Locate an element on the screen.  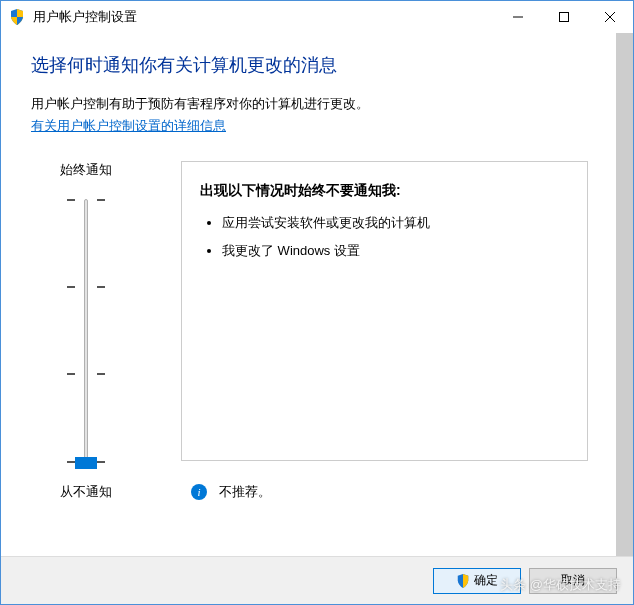
scrollbar-thumb is located at coordinates (624, 294).